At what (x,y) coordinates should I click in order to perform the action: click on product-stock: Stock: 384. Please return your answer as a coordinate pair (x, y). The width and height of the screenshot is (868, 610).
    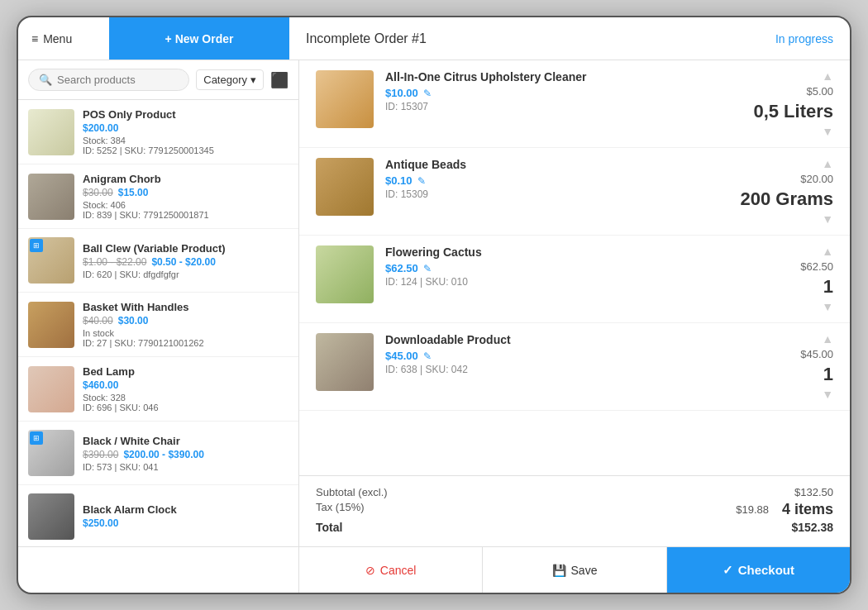
    Looking at the image, I should click on (185, 141).